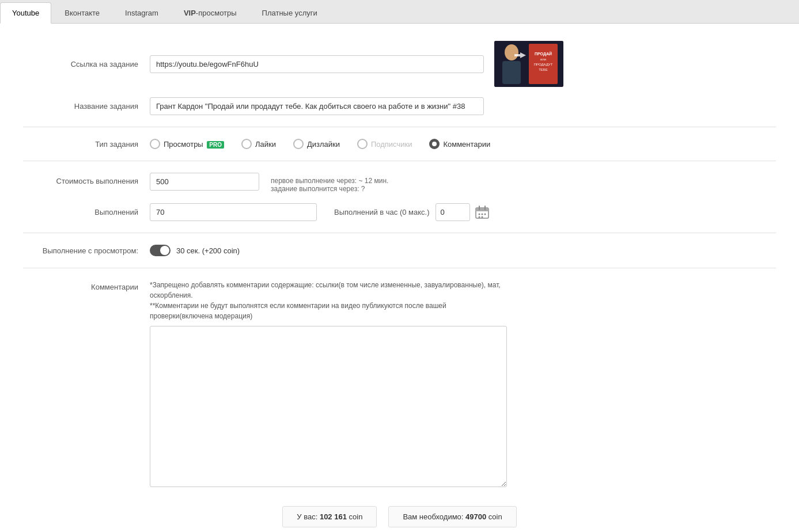 The height and width of the screenshot is (532, 799). I want to click on thumbnail-image: ПРОДАЙ или ПРОДАДУТ ТЕБЕ, so click(529, 64).